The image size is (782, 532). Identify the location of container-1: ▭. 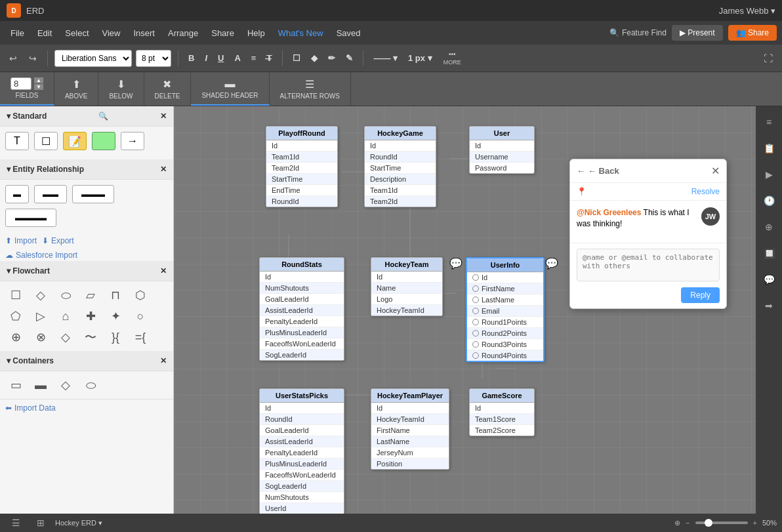
(16, 385).